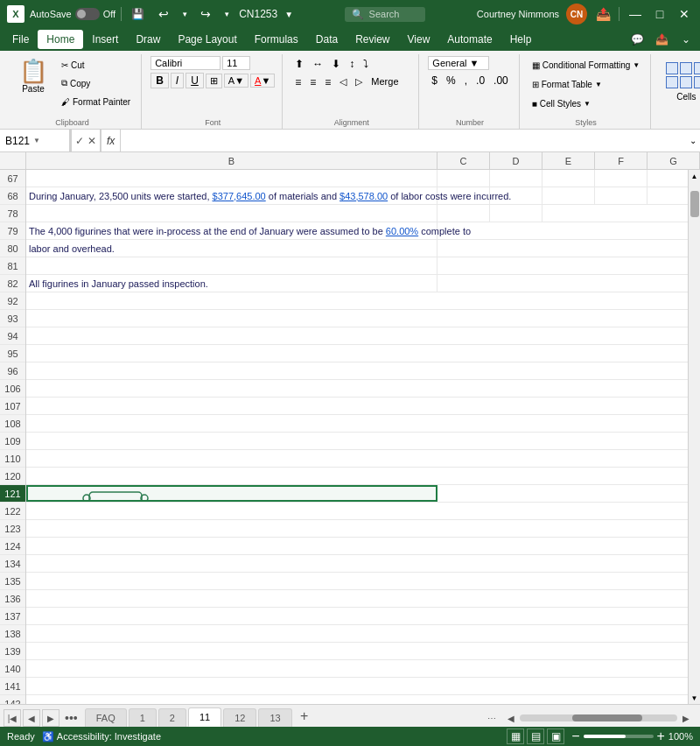  Describe the element at coordinates (205, 717) in the screenshot. I see `tab-11: 11` at that location.